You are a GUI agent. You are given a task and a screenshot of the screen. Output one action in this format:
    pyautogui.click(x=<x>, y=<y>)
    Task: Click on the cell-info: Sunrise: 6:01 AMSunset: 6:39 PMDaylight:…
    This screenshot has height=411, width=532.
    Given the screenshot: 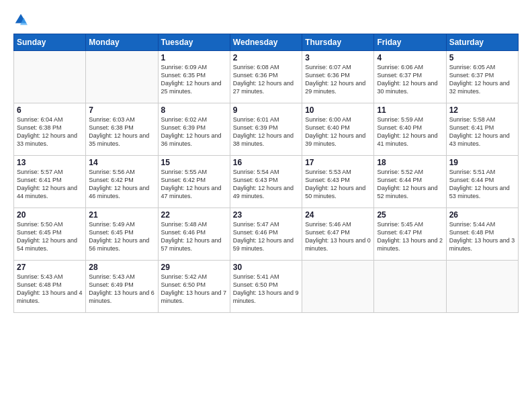 What is the action you would take?
    pyautogui.click(x=266, y=132)
    